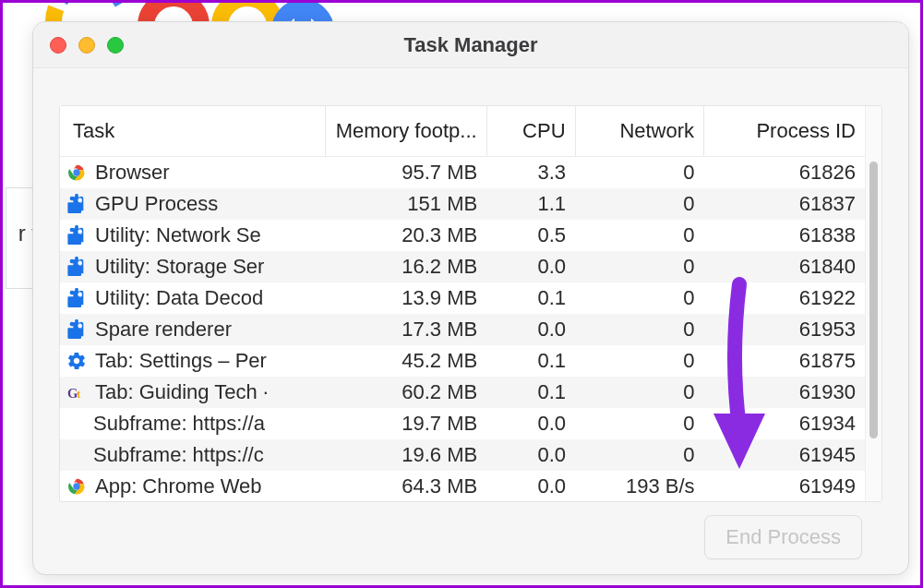 This screenshot has height=588, width=923. I want to click on gt-icon: G t, so click(77, 392).